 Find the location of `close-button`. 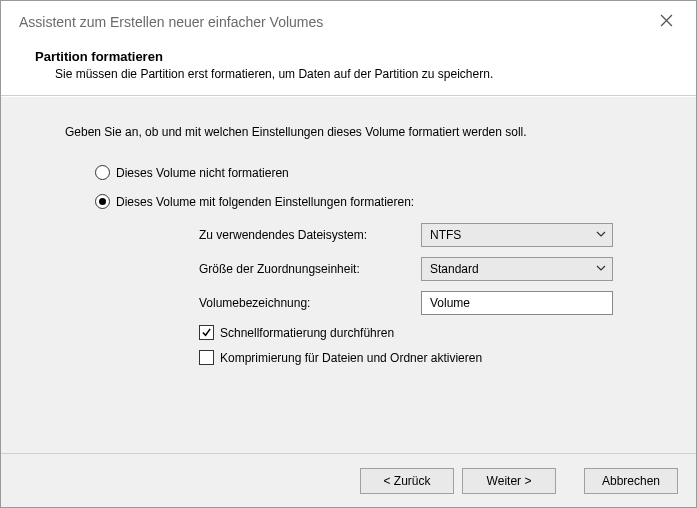

close-button is located at coordinates (666, 22).